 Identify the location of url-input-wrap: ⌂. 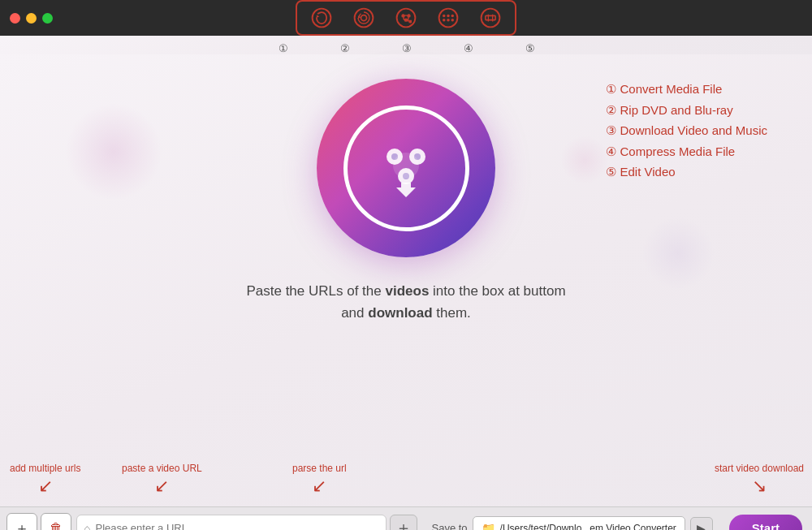
(231, 523).